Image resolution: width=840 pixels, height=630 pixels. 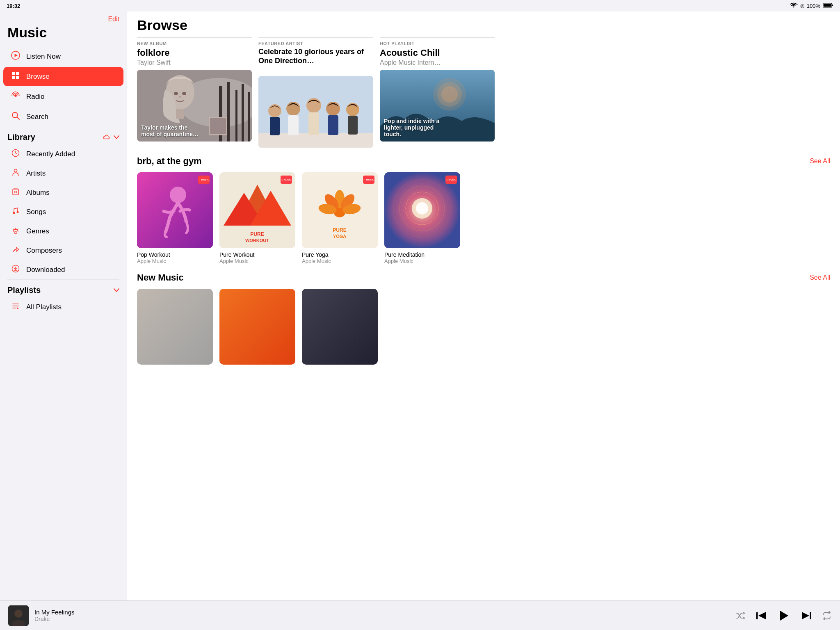 I want to click on cloud-icon, so click(x=106, y=137).